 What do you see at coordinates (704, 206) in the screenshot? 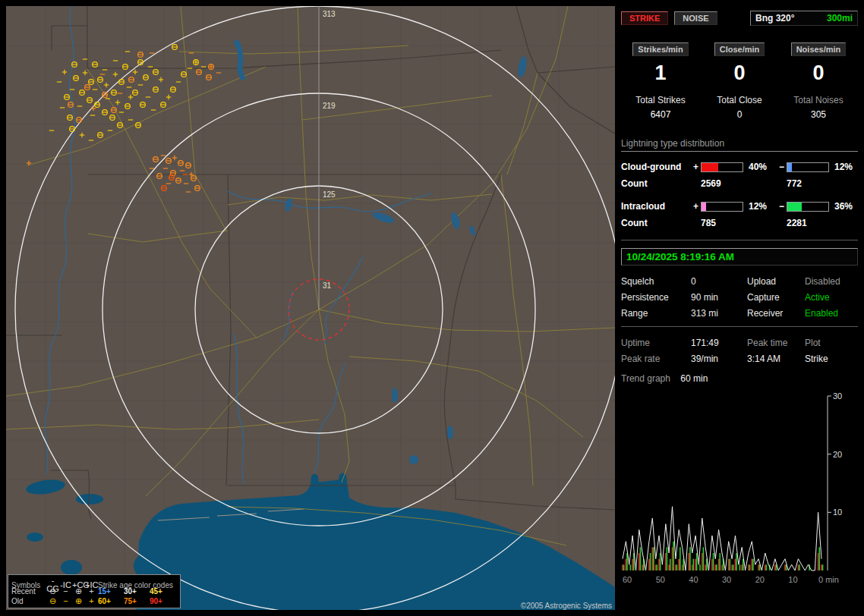
I see `ic-positive-gauge-fill` at bounding box center [704, 206].